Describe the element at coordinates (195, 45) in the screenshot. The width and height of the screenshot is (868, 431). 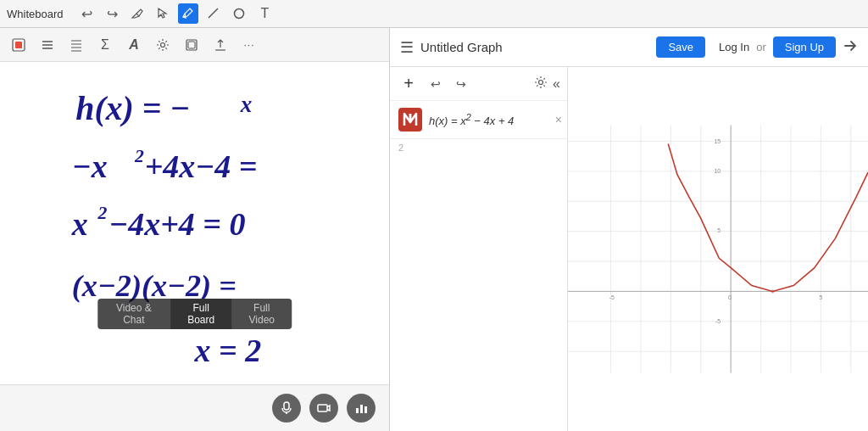
I see `secondary-toolbar: Σ A ···` at that location.